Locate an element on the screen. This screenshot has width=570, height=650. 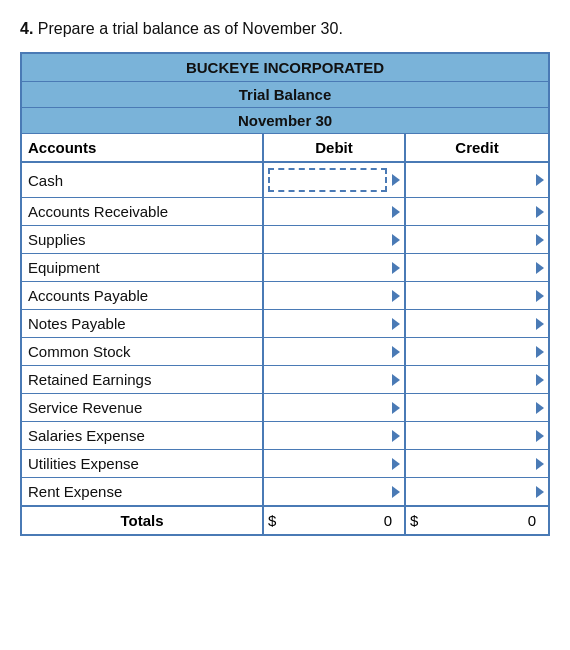
totals-row: Totals $ 0 $ 0 is located at coordinates (285, 520).